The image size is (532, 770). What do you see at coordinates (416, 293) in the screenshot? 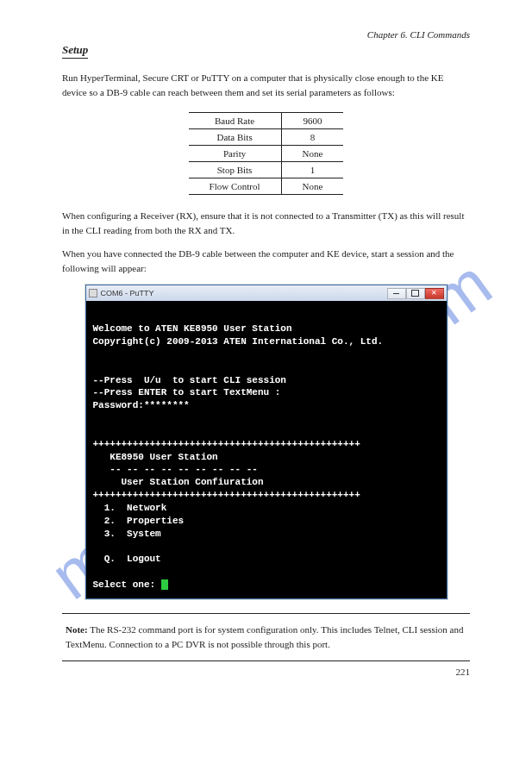
I see `window-controls` at bounding box center [416, 293].